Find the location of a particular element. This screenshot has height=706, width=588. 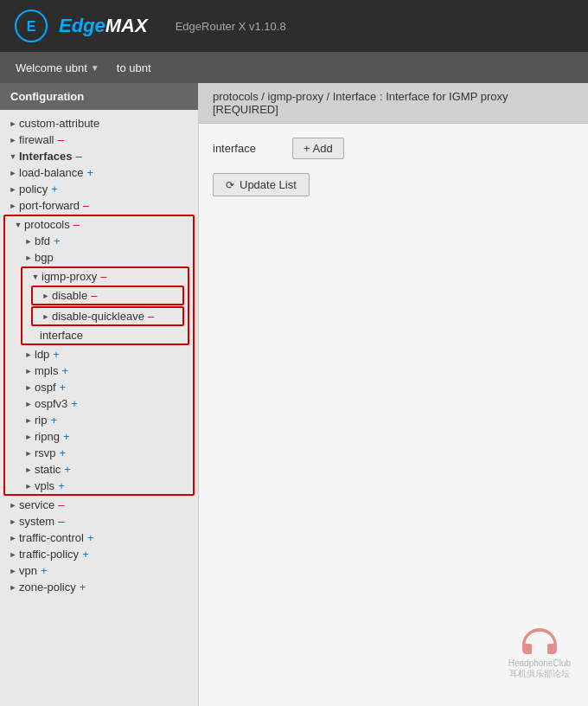

sidebar-item-firewall: firewall – is located at coordinates (99, 140).